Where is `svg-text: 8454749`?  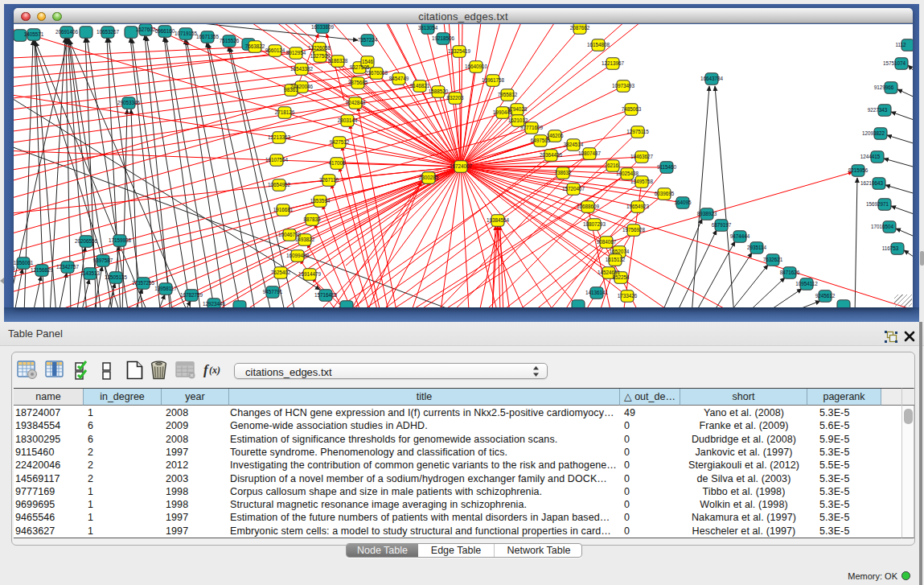
svg-text: 8454749 is located at coordinates (399, 79).